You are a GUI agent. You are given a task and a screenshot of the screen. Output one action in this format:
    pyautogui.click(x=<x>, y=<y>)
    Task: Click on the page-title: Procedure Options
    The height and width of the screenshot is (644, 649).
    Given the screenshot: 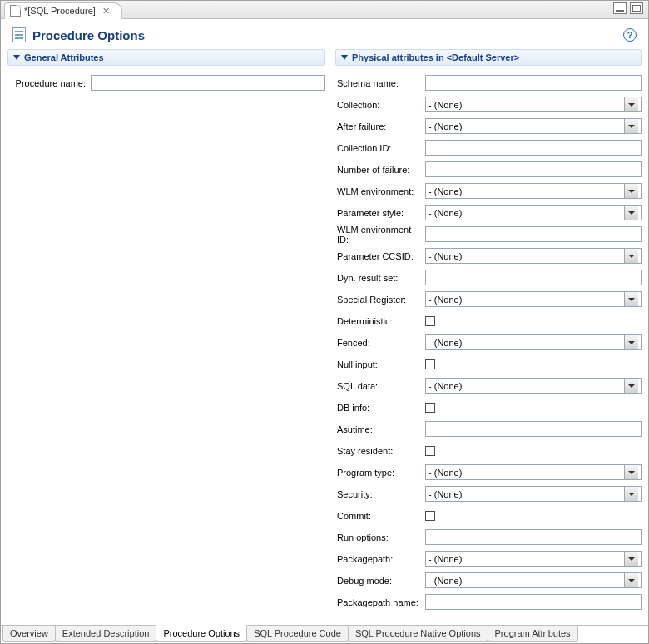 What is the action you would take?
    pyautogui.click(x=88, y=35)
    